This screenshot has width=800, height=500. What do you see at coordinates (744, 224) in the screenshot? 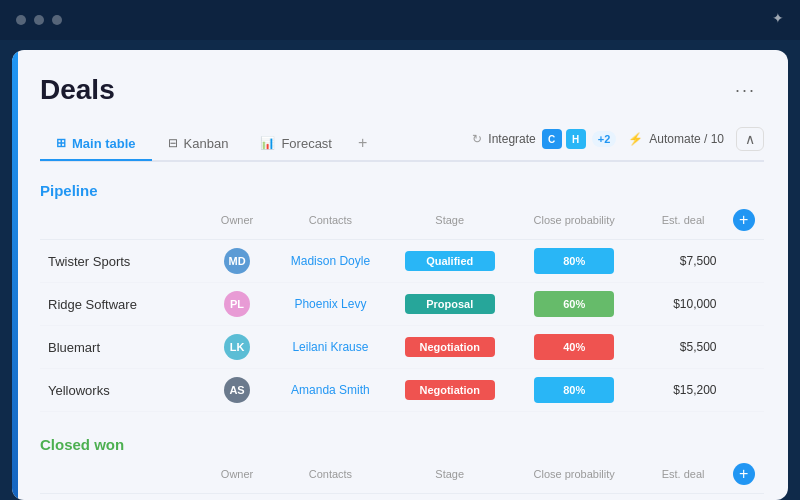
I see `th-add: +` at bounding box center [744, 224].